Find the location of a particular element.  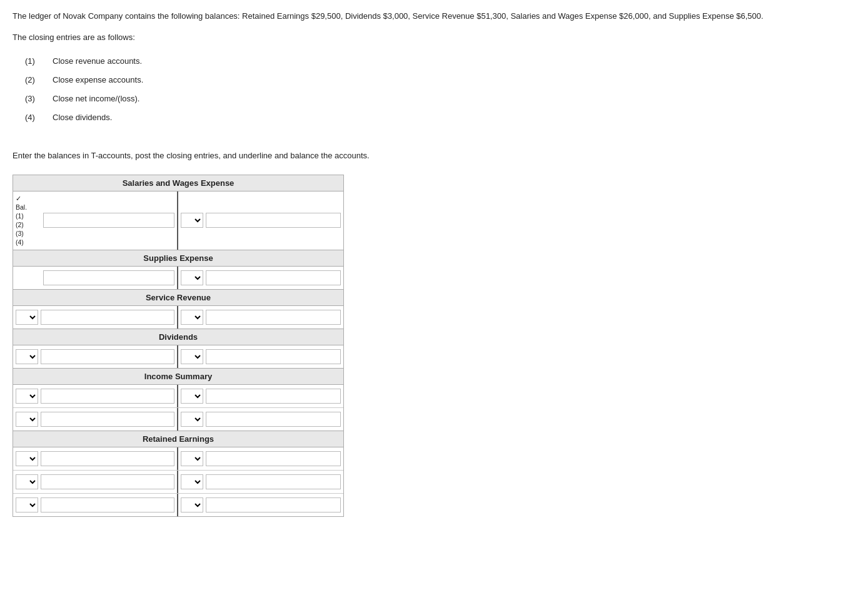

service-revenue-right-dropdown: Bal. (1) (2) (3) (4) is located at coordinates (192, 317).